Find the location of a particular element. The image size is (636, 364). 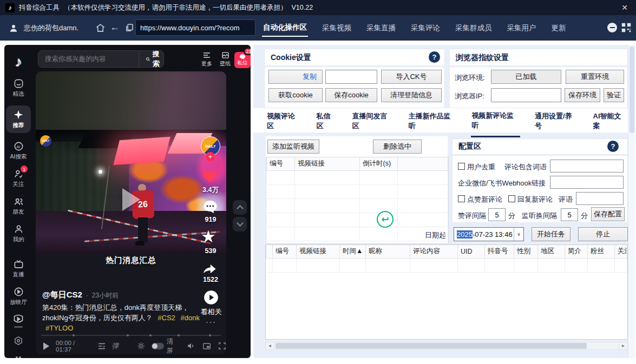

delete-selected-button: 删除选中 is located at coordinates (397, 147).